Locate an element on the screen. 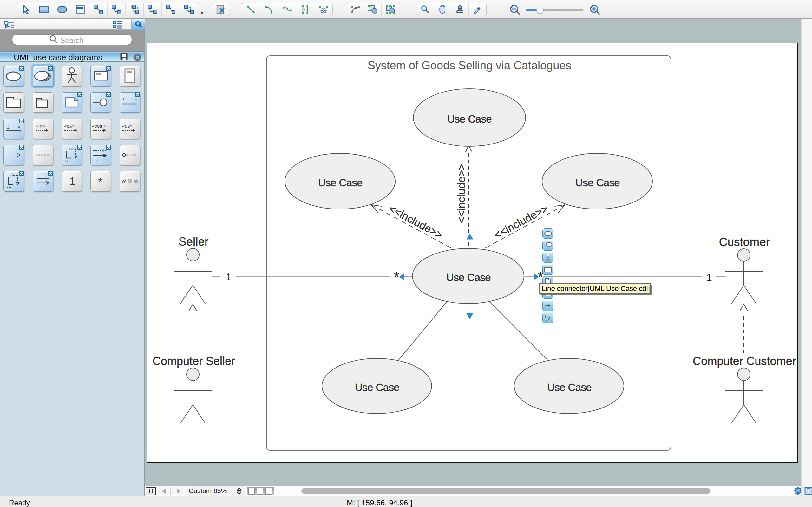 This screenshot has width=812, height=507. svg-text: «in» is located at coordinates (40, 126).